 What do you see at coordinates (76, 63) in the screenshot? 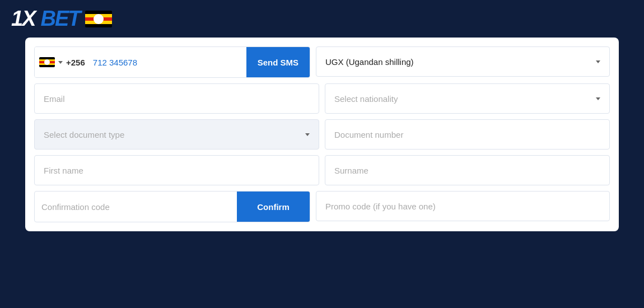
I see `phone-prefix: +256` at bounding box center [76, 63].